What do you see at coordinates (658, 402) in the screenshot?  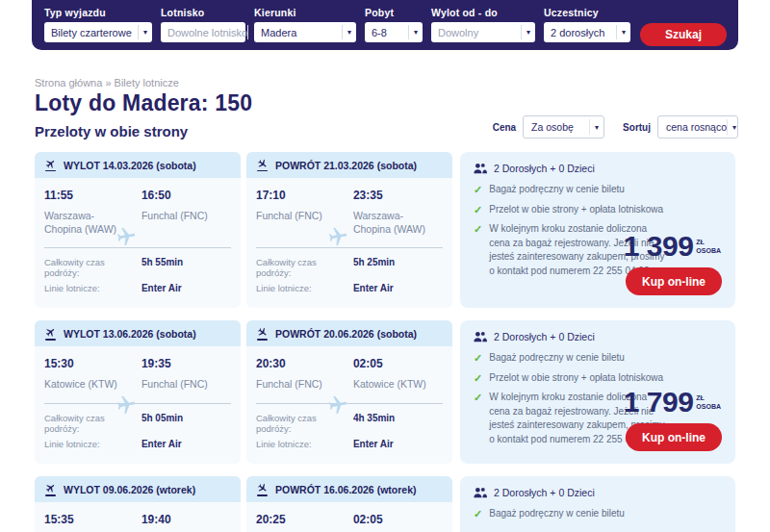 I see `price-amount: 1 799` at bounding box center [658, 402].